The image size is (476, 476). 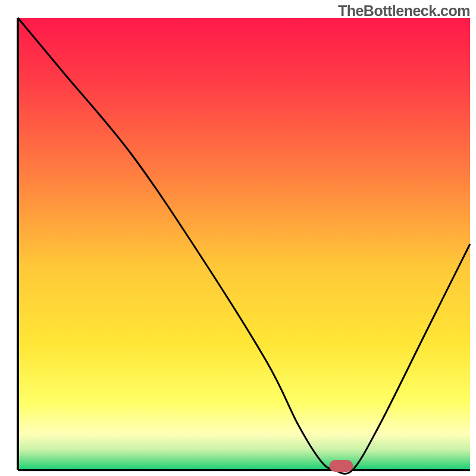 I want to click on watermark-text: TheBottleneck.com, so click(x=404, y=11).